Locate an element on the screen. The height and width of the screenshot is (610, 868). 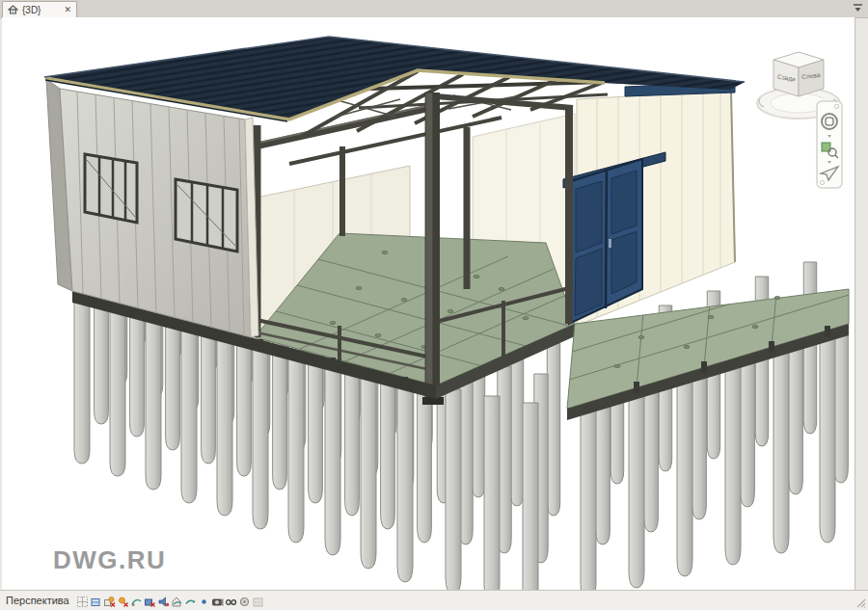
shadows-icon is located at coordinates (137, 601).